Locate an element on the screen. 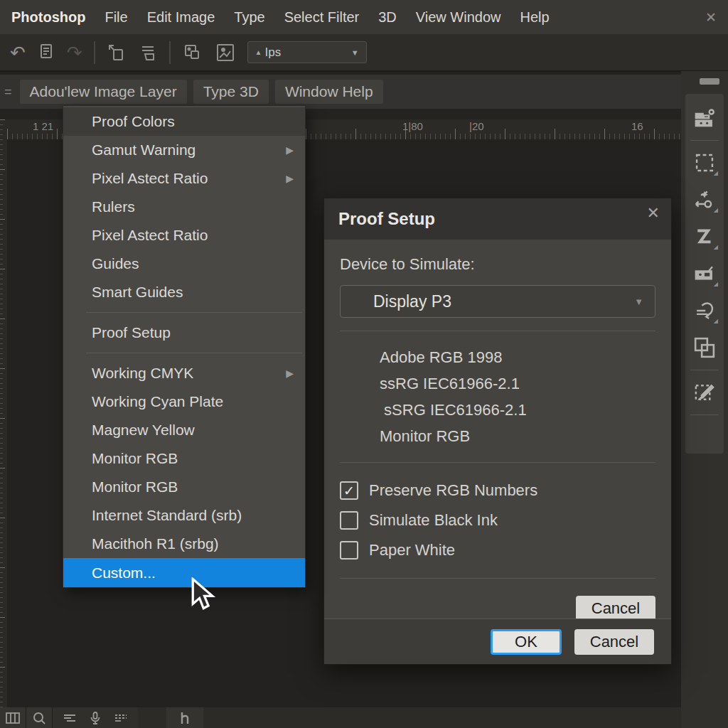 Image resolution: width=728 pixels, height=728 pixels. checkbox-label: Simulate Black Ink is located at coordinates (434, 520).